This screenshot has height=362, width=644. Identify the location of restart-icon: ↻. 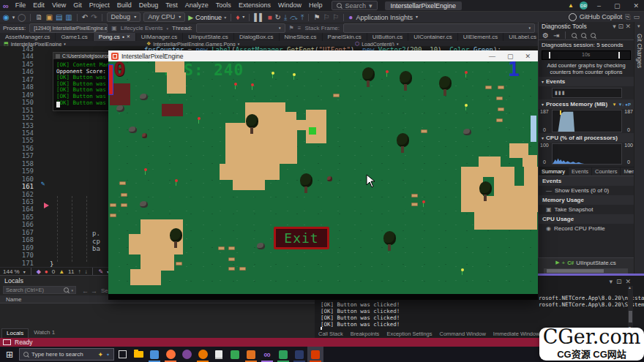
(277, 18).